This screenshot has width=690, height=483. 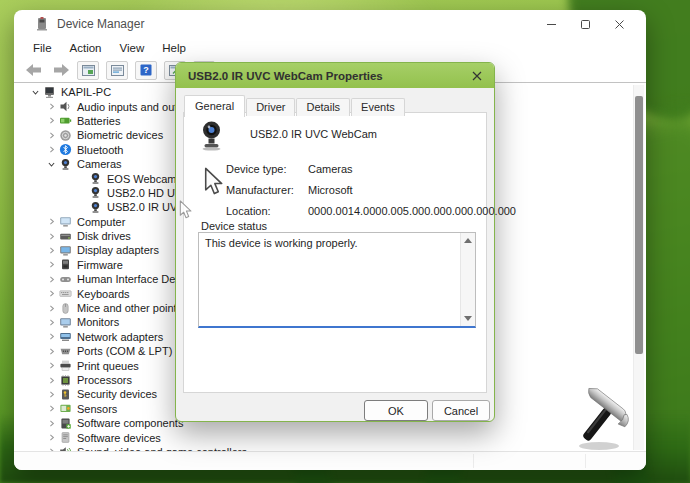 I want to click on mouse-cursor, so click(x=215, y=182).